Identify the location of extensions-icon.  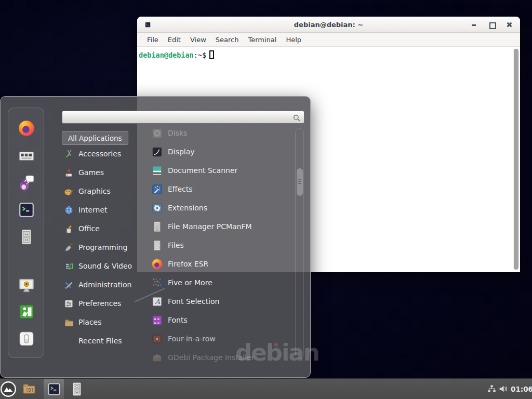
(157, 208).